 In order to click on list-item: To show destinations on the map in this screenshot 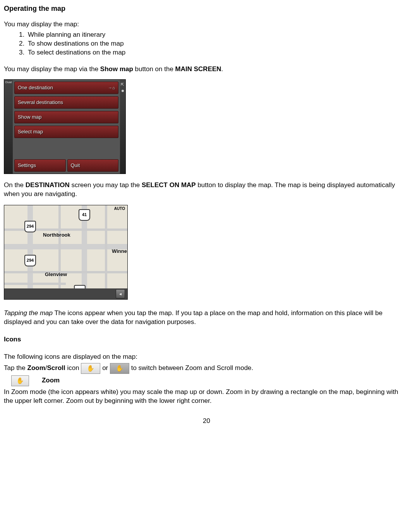, I will do `click(218, 44)`.